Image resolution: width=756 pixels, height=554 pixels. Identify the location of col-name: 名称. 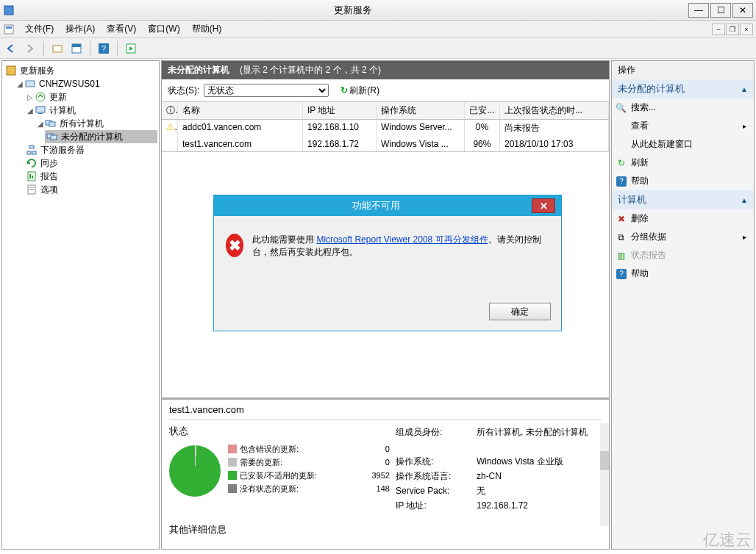
(240, 110).